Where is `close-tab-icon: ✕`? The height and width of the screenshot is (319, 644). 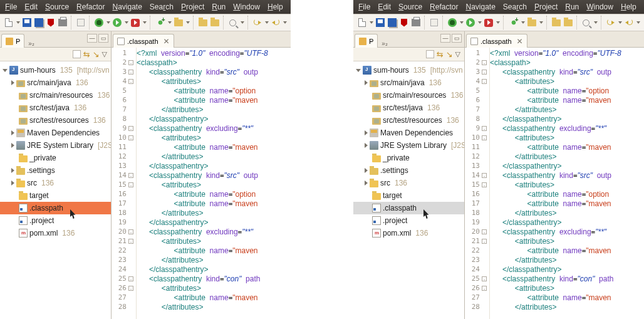 close-tab-icon: ✕ is located at coordinates (520, 41).